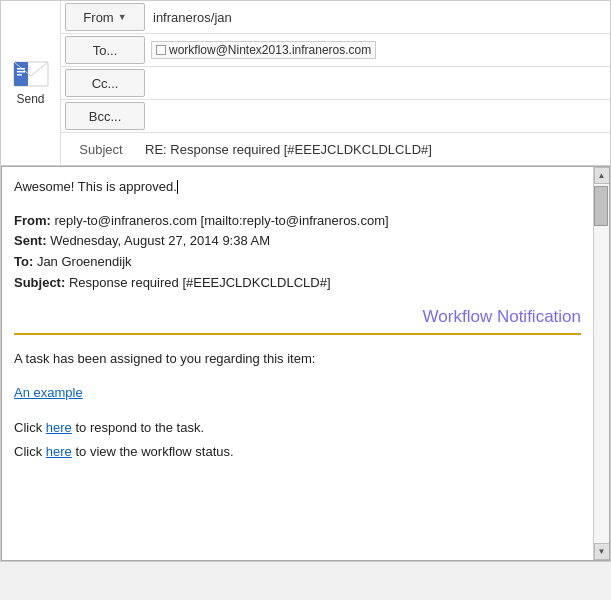 This screenshot has height=600, width=611. I want to click on subject-meta-value: Response required [#EEEJCLDKCLDLCLD#], so click(200, 282).